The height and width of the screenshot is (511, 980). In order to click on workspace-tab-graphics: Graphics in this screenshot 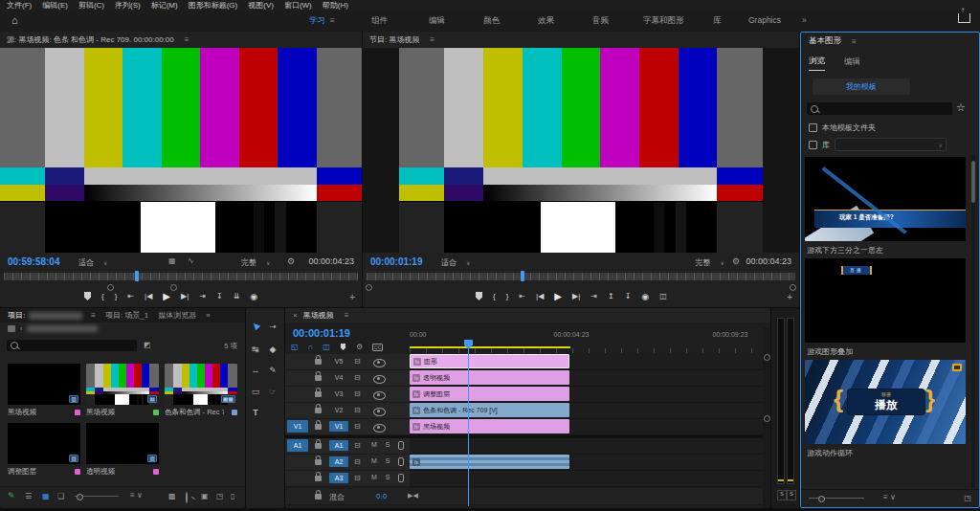, I will do `click(765, 20)`.